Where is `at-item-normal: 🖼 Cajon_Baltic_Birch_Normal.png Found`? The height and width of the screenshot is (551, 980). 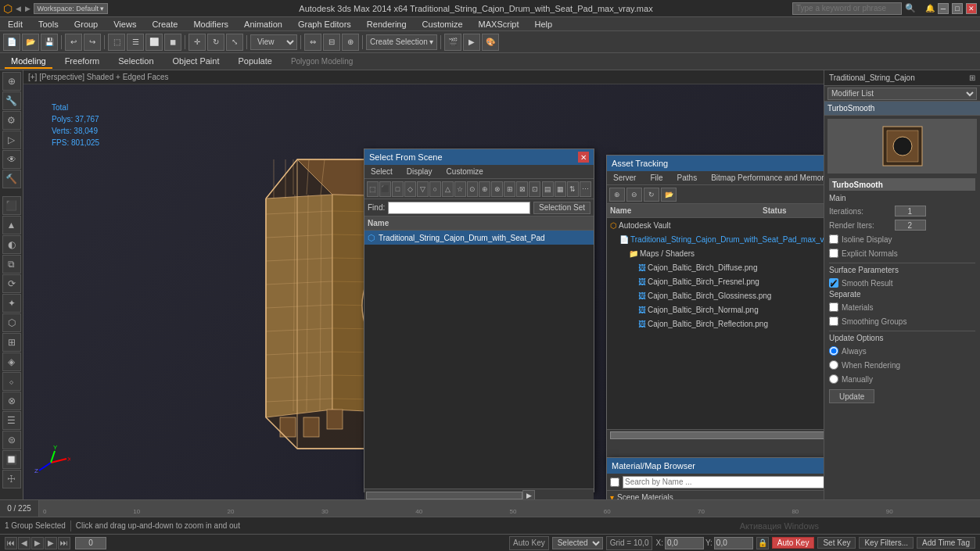 at-item-normal: 🖼 Cajon_Baltic_Birch_Normal.png Found is located at coordinates (715, 309).